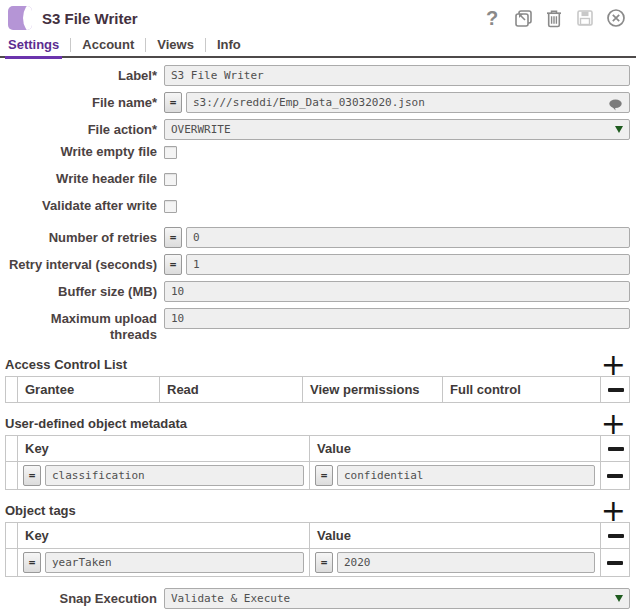  I want to click on label-control, so click(397, 76).